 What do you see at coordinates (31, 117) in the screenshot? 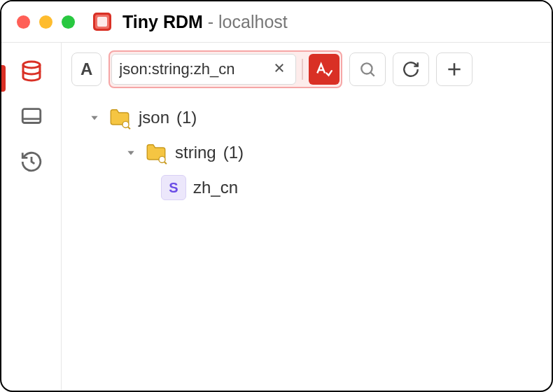
I see `server-tab` at bounding box center [31, 117].